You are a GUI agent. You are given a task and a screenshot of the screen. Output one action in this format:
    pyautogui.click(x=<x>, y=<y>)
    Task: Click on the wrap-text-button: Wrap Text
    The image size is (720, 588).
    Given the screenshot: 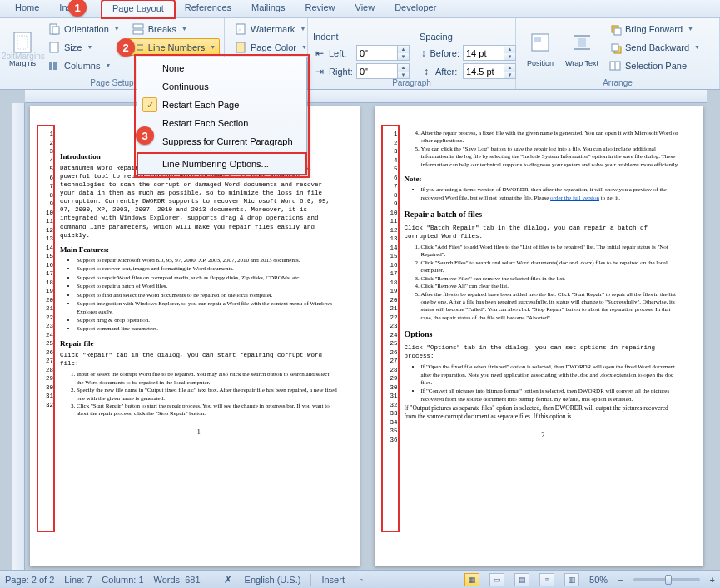 What is the action you would take?
    pyautogui.click(x=582, y=47)
    